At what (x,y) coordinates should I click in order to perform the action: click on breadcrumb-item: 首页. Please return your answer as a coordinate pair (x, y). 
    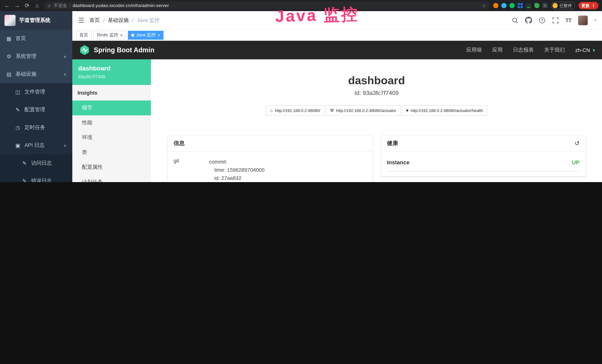
    Looking at the image, I should click on (95, 20).